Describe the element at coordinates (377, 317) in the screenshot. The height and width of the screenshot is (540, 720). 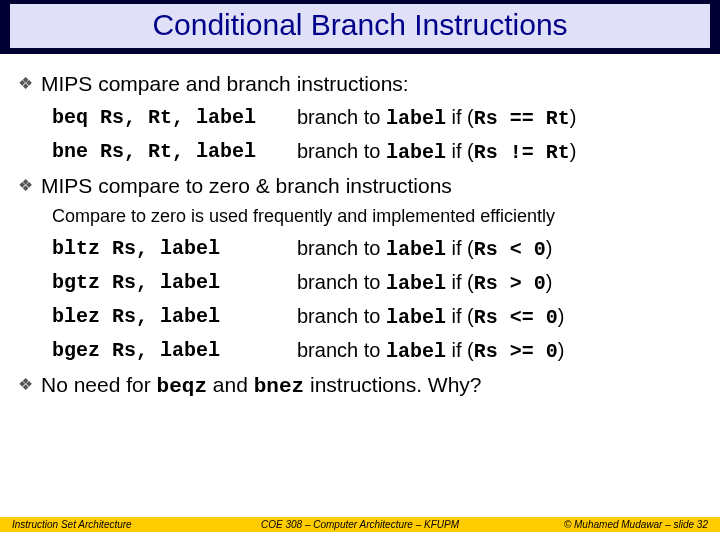
I see `instr-row: blez Rs, labelbranch to label if (Rs <= …` at that location.